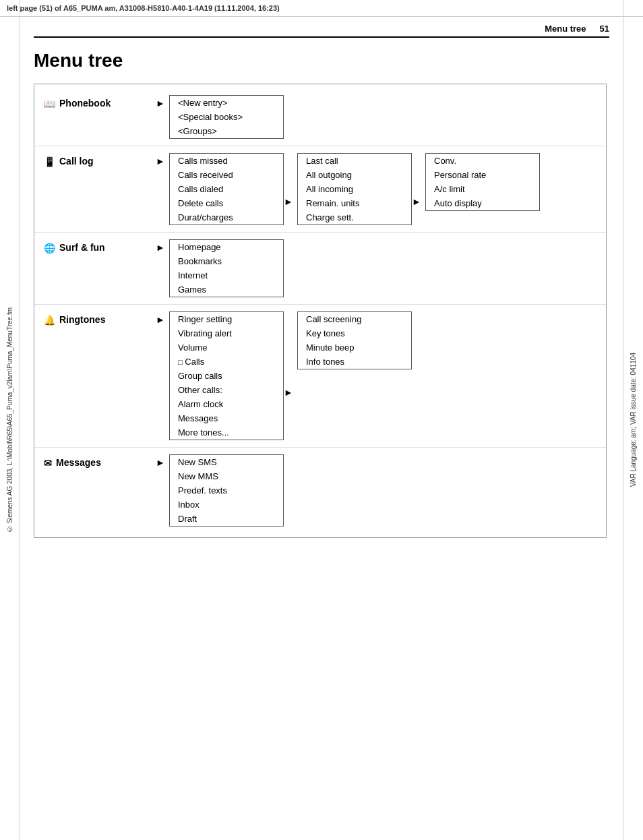  I want to click on ringtones-label: Ringtones, so click(82, 320).